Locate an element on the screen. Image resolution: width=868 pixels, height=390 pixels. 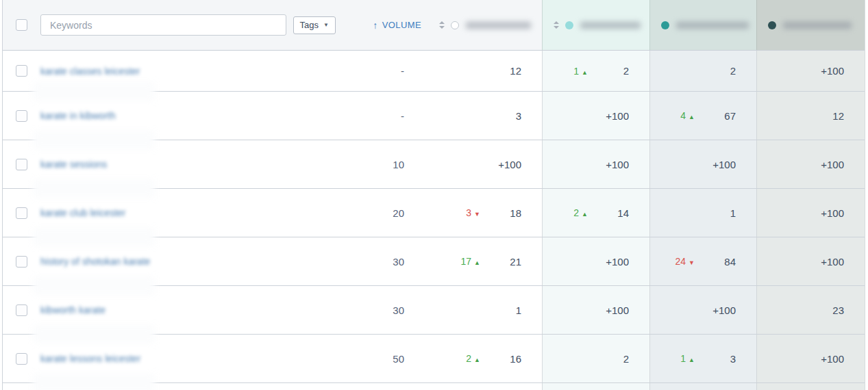
rank-cell-own: 2▲16 is located at coordinates (485, 359).